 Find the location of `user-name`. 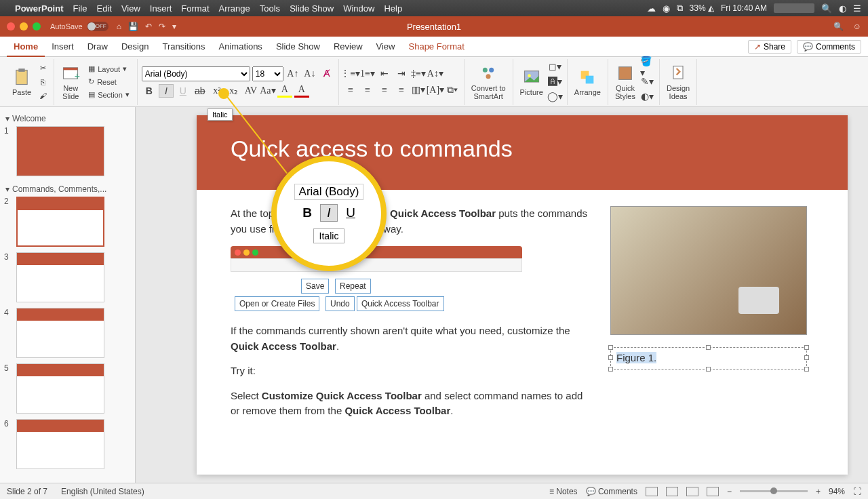

user-name is located at coordinates (794, 8).